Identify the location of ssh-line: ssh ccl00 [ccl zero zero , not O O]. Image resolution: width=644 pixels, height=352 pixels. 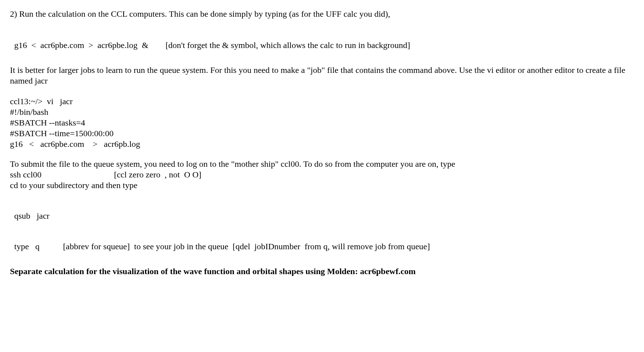
(322, 175).